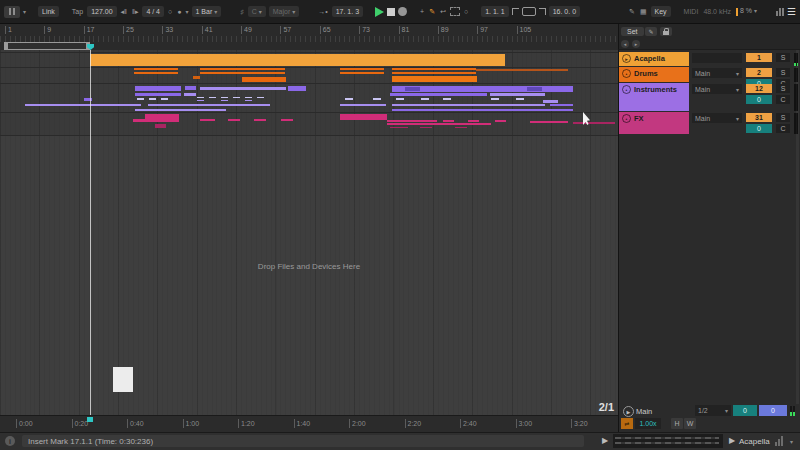  What do you see at coordinates (654, 123) in the screenshot?
I see `track-color-block: • FX` at bounding box center [654, 123].